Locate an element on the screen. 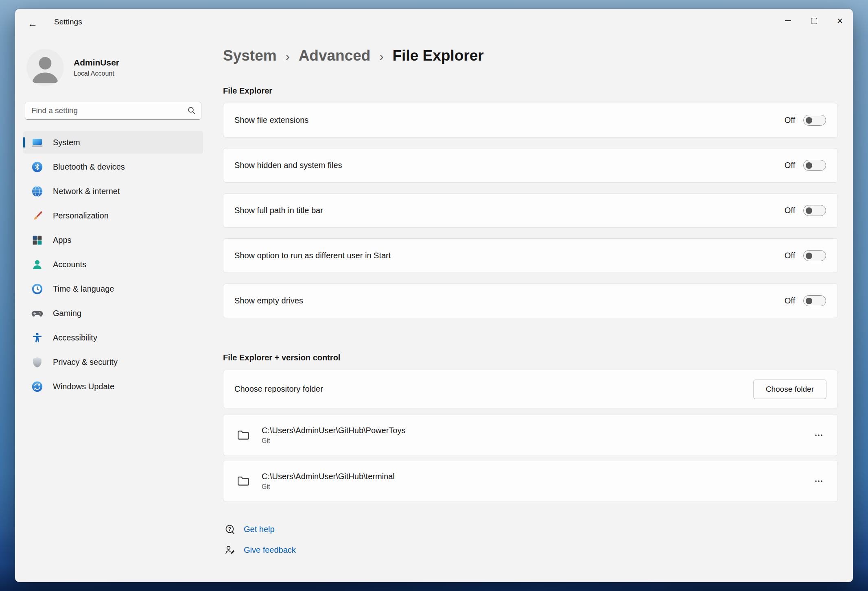  choose-repository-card: Choose repository folder Choose folder is located at coordinates (531, 389).